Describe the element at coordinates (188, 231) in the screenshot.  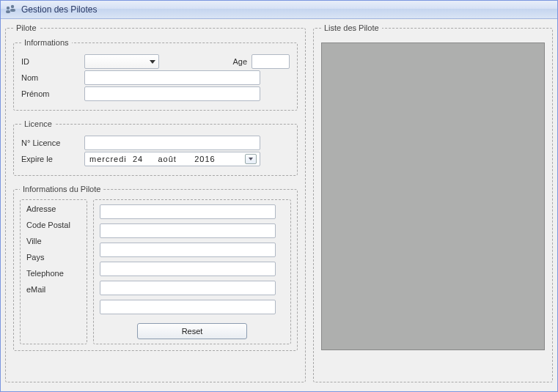
I see `cp-input` at that location.